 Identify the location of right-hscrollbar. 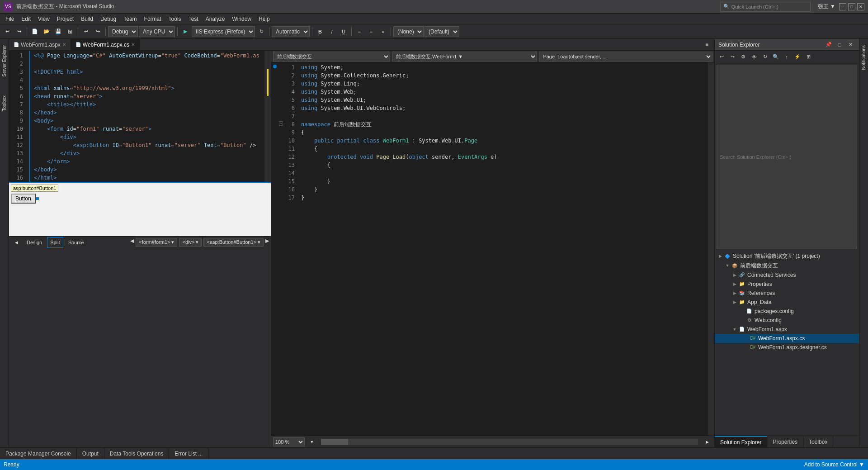
(509, 442).